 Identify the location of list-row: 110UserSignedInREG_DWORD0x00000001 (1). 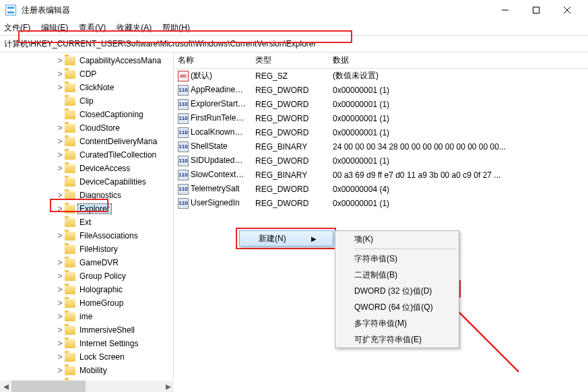
(381, 203).